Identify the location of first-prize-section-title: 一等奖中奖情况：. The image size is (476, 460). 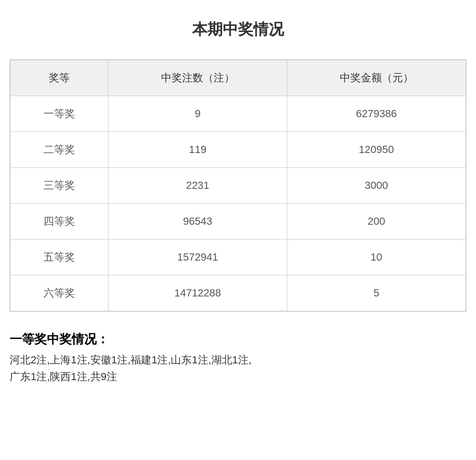
(238, 340).